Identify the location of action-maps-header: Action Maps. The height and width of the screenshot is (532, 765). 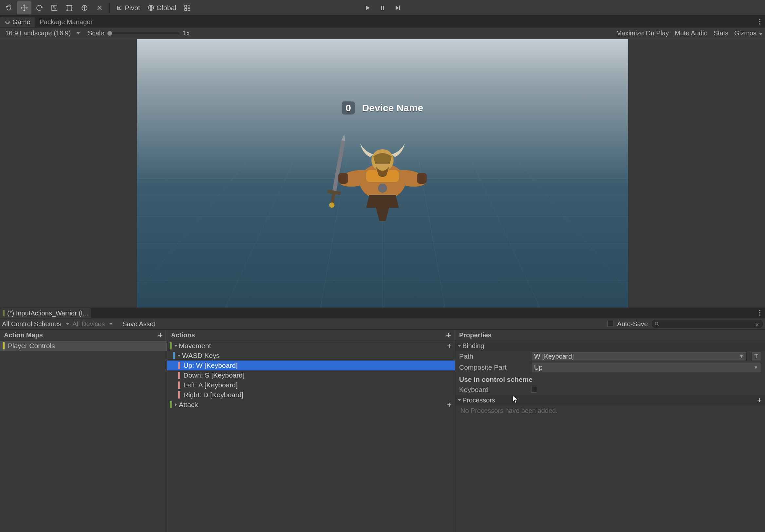
(23, 335).